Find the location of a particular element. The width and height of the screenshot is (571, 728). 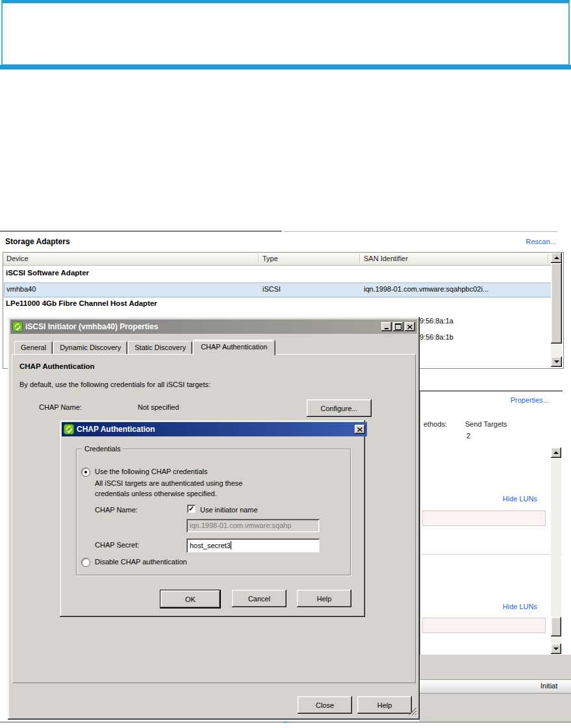

chap-authentication-dialog: CHAP Authentication Credentials Use the … is located at coordinates (212, 518).